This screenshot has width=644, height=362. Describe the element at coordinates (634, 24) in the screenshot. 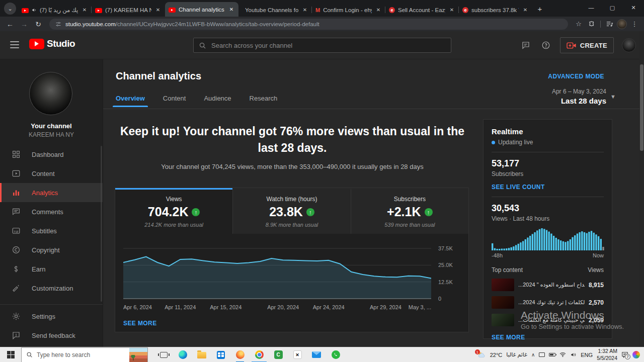

I see `browser-menu-icon: ⋮` at that location.